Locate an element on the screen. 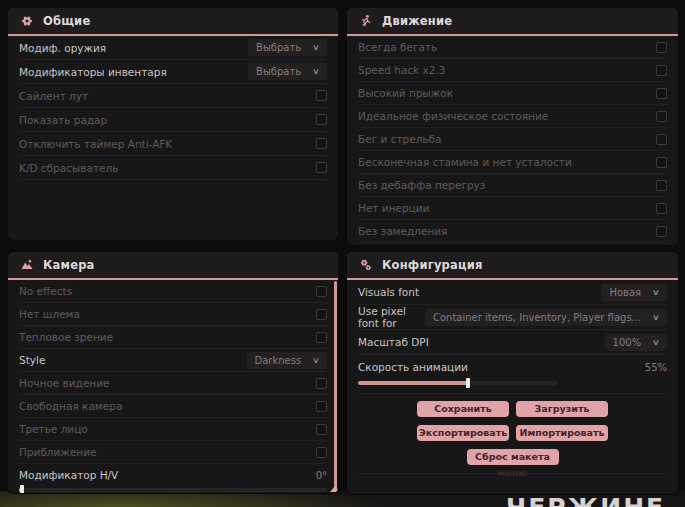  row-label: Нет инерции is located at coordinates (394, 208).